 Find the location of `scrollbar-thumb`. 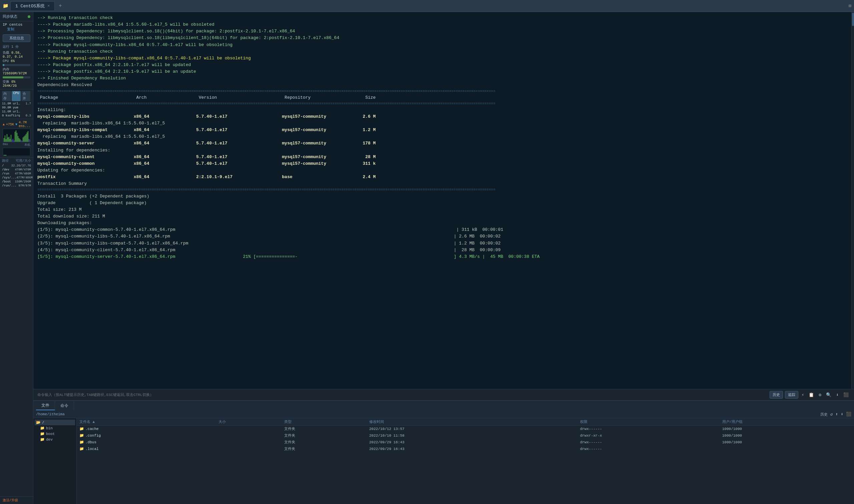

scrollbar-thumb is located at coordinates (853, 19).